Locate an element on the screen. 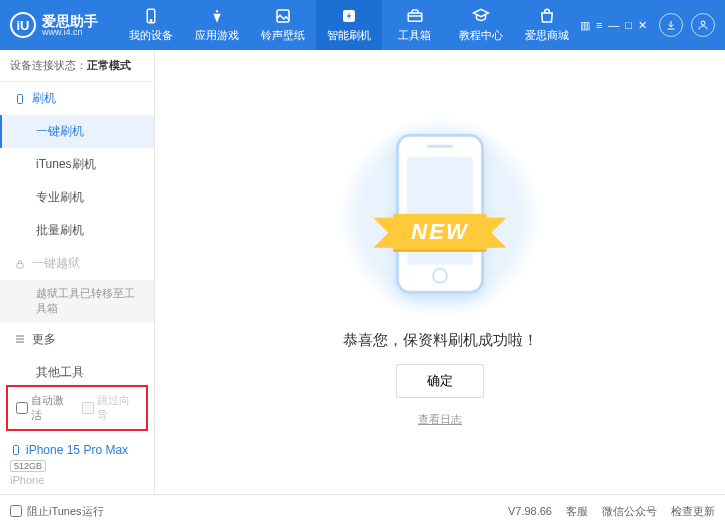  options-box: 自动激活 跳过向导 is located at coordinates (77, 408).